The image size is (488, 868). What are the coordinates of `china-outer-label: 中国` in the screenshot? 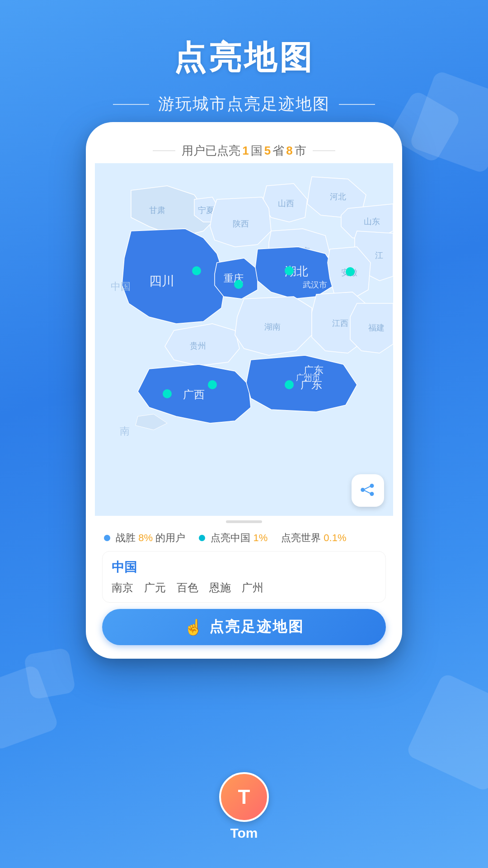 It's located at (121, 287).